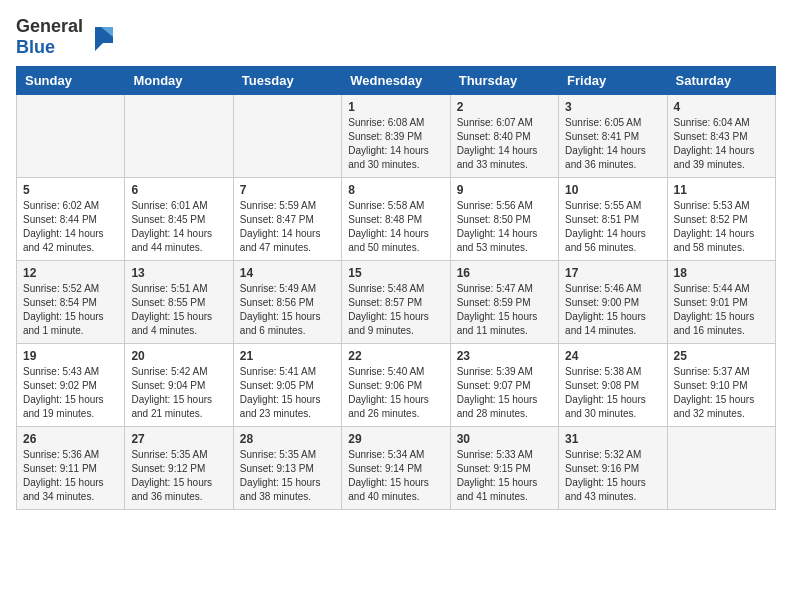 The image size is (792, 612). Describe the element at coordinates (178, 393) in the screenshot. I see `day-info: Sunrise: 5:42 AMSunset: 9:04 PMDaylight:…` at that location.